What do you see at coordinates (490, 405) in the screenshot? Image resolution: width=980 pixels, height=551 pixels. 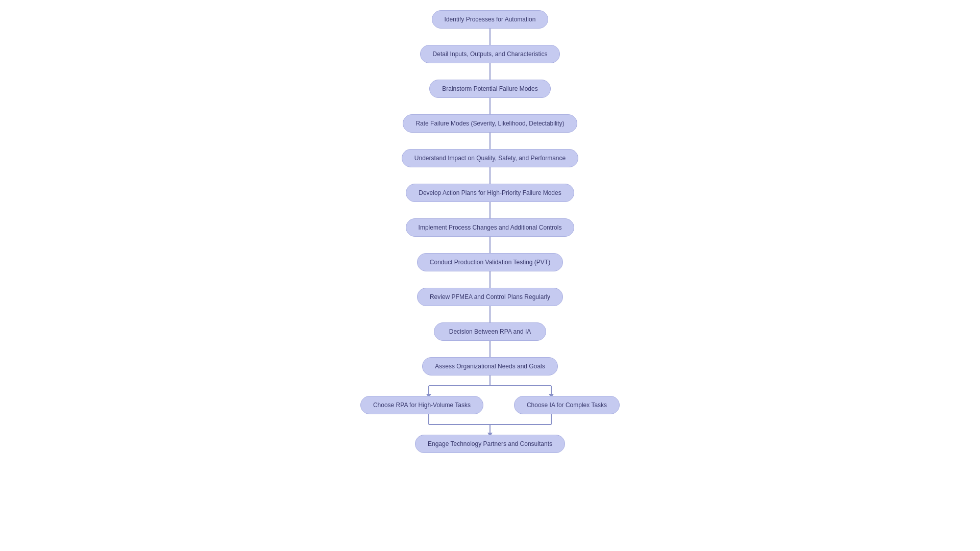 I see `branch-nodes-row: Choose RPA for High-Volume Tasks Choose …` at bounding box center [490, 405].